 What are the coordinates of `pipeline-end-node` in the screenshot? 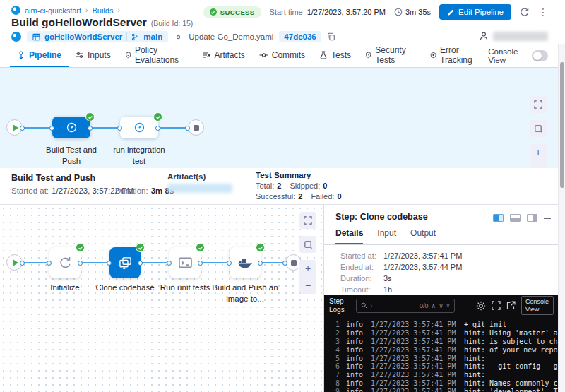 It's located at (196, 127).